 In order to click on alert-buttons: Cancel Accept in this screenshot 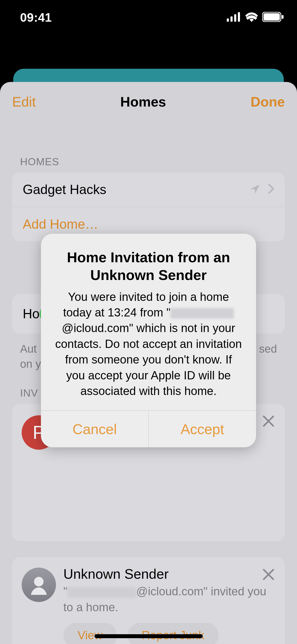, I will do `click(148, 429)`.